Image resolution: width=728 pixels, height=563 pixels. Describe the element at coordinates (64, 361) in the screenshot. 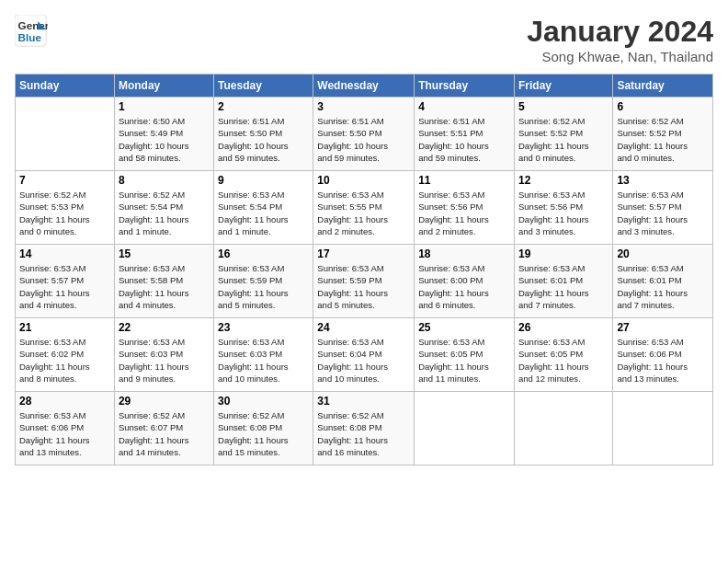

I see `day-info: Sunrise: 6:53 AM Sunset: 6:02 PM Dayligh…` at that location.